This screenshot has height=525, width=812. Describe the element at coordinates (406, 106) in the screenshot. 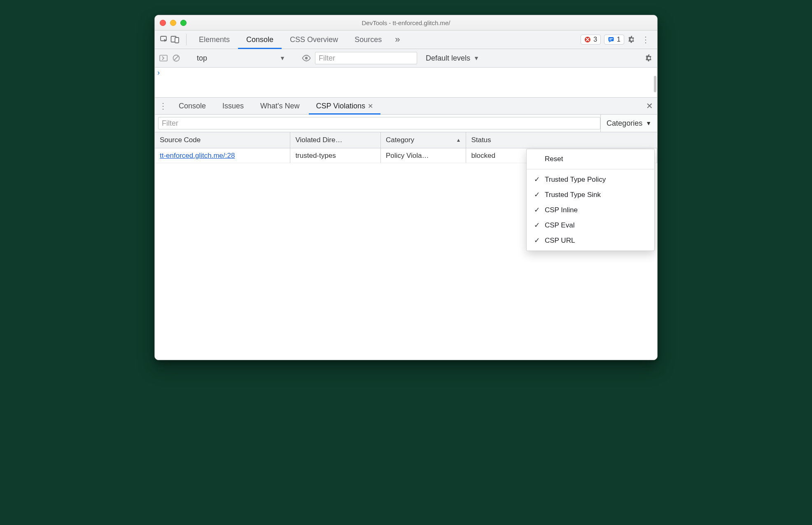

I see `drawer-tabbar: ⋮ Console Issues What's New CSP Violatio…` at that location.